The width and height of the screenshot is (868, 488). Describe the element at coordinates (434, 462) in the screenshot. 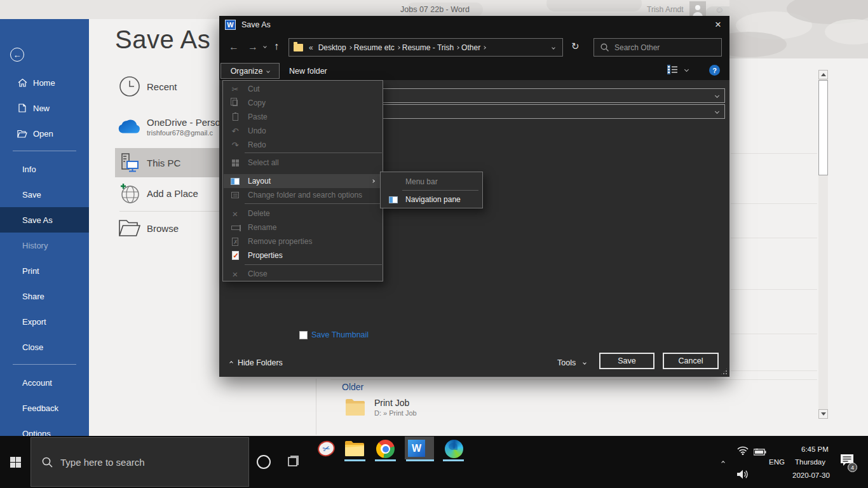

I see `taskbar: ✂ W ENG 6:45 PM Thursday 2020-07-30` at that location.